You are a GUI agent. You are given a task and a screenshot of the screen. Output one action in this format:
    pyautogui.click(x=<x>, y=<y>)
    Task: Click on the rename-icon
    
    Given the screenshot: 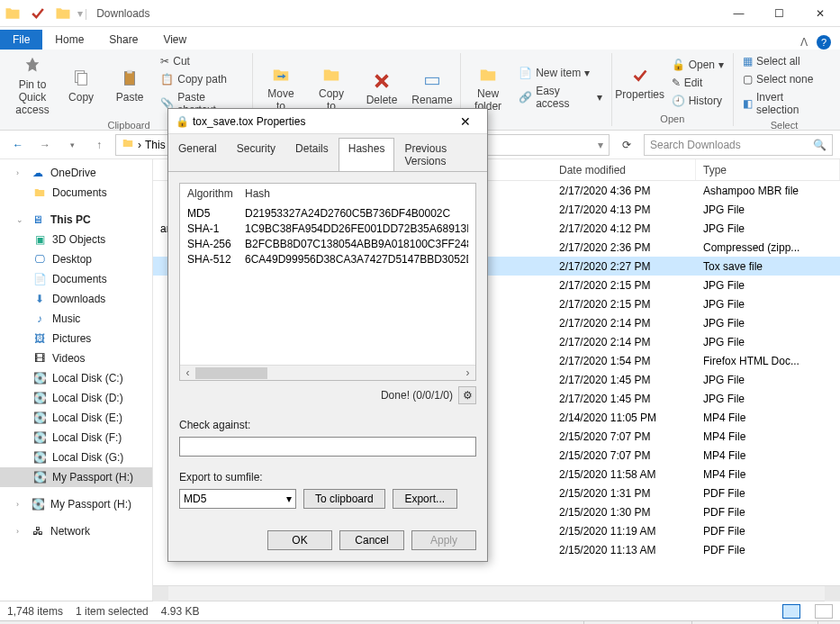 What is the action you would take?
    pyautogui.click(x=432, y=81)
    